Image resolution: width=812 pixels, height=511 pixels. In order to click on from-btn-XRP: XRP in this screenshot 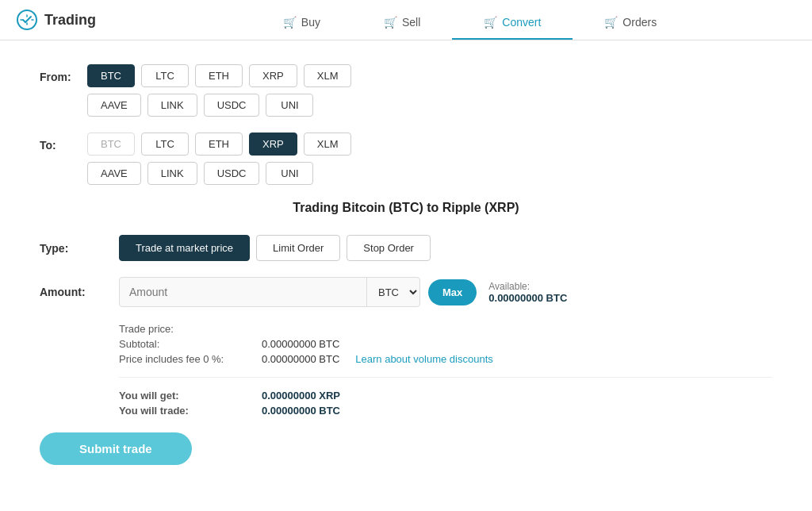, I will do `click(273, 76)`.